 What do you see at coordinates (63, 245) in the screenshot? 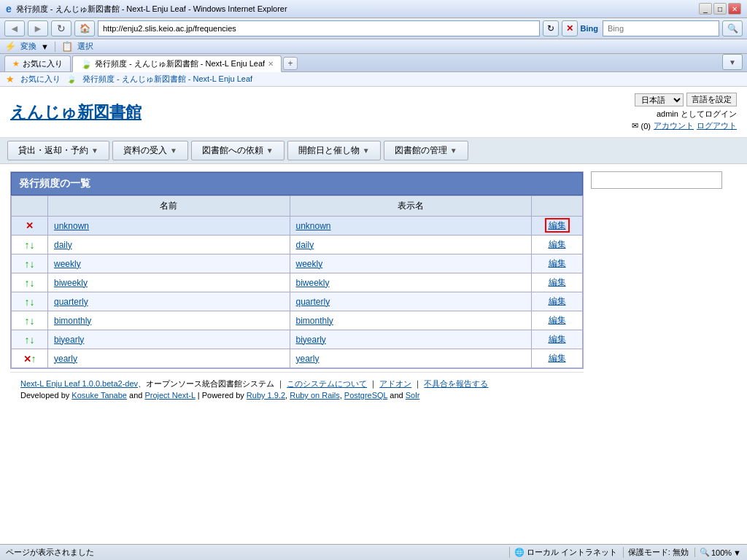
I see `row-name-link: daily` at bounding box center [63, 245].